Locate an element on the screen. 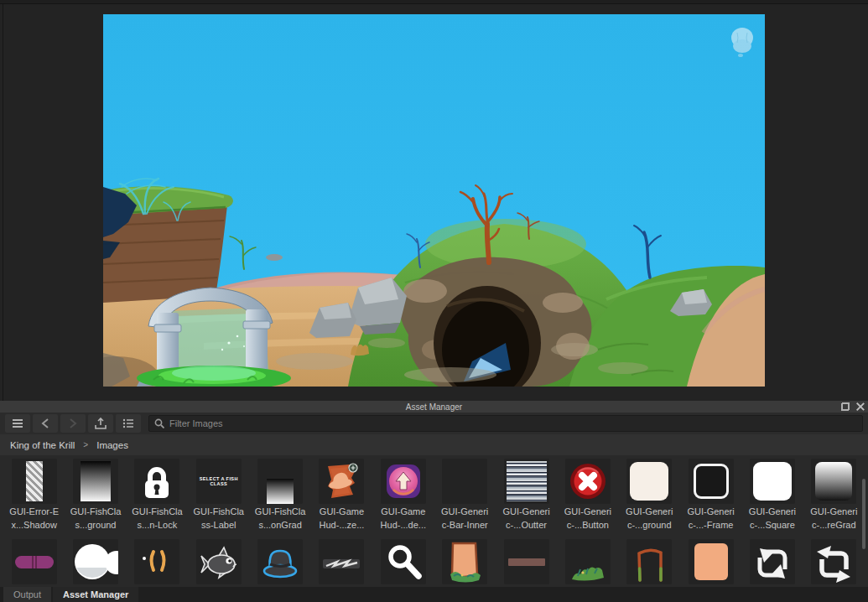  sign-with-grass-icon is located at coordinates (465, 562).